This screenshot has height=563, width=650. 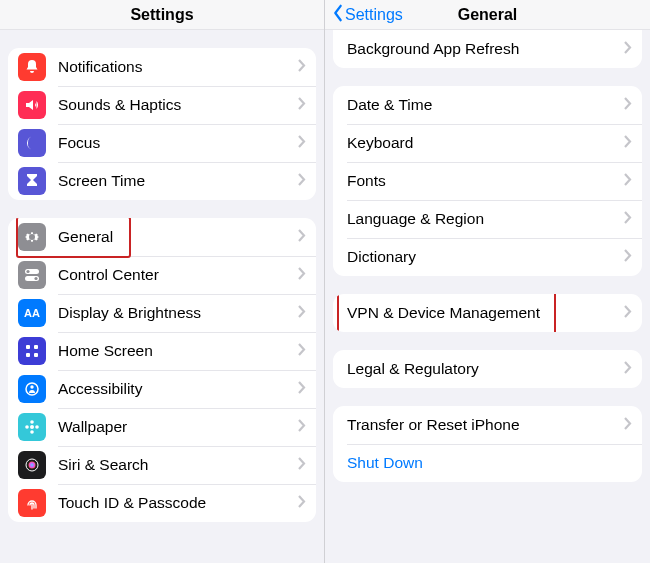 What do you see at coordinates (162, 427) in the screenshot?
I see `row-wallpaper: Wallpaper` at bounding box center [162, 427].